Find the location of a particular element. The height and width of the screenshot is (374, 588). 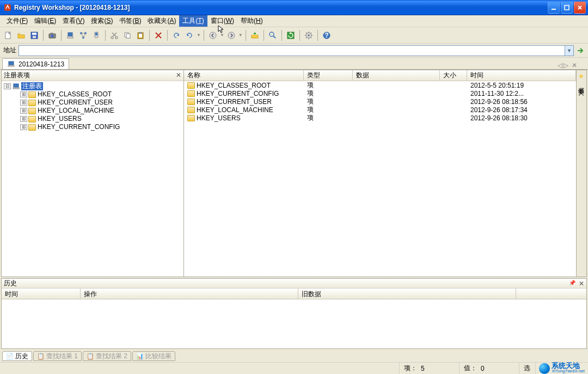

menu-e: 编辑(E) is located at coordinates (45, 21).